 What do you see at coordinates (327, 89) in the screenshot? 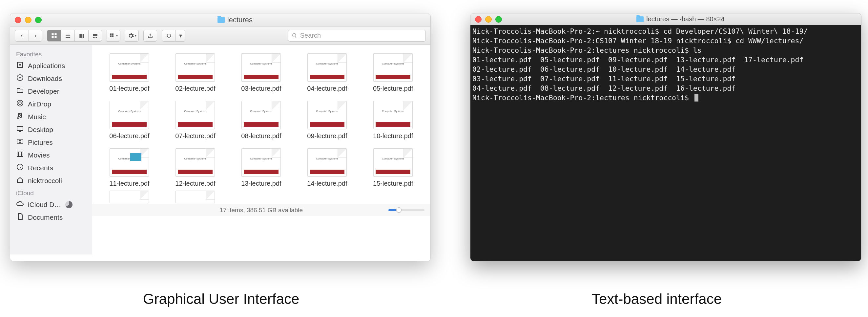
I see `file-name: 04-lecture.pdf` at bounding box center [327, 89].